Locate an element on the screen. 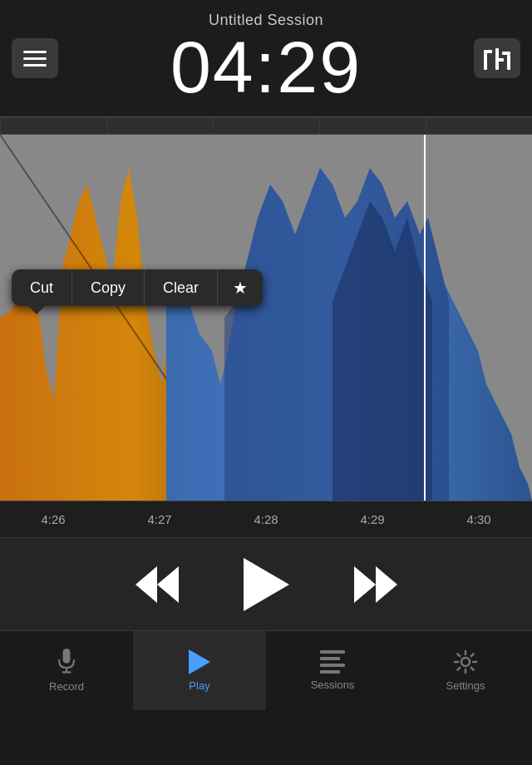 The height and width of the screenshot is (765, 532). transport-controls is located at coordinates (266, 584).